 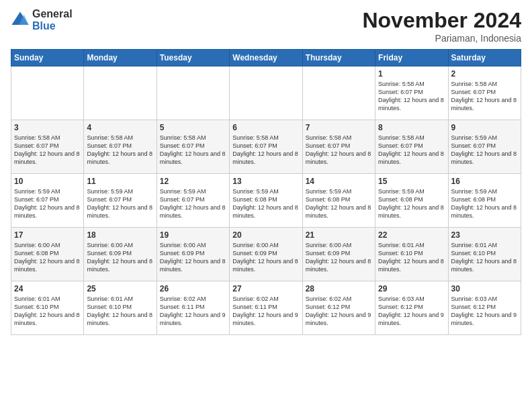 I want to click on table-row: 27Sunrise: 6:02 AMSunset: 6:11 PMDayligh…, so click(x=266, y=308).